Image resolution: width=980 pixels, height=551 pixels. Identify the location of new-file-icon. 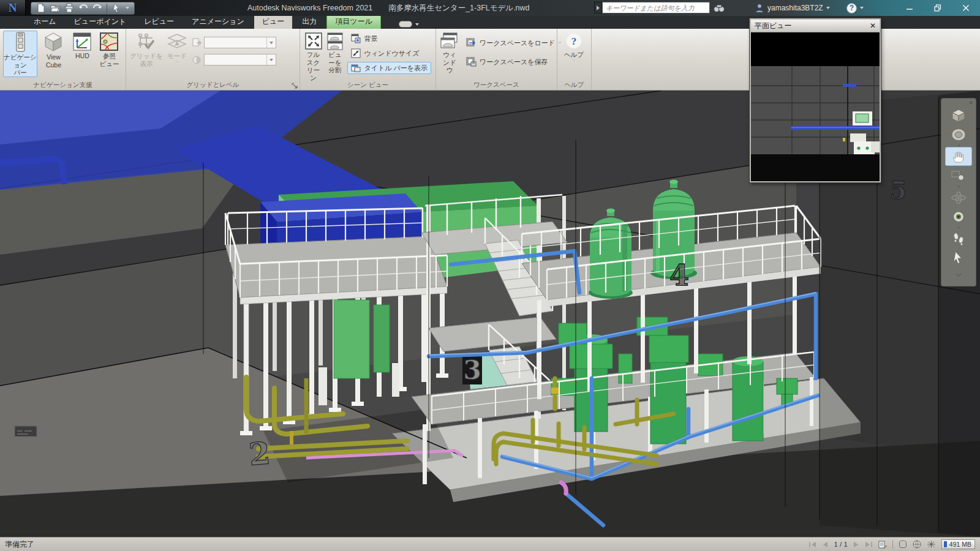
(41, 8).